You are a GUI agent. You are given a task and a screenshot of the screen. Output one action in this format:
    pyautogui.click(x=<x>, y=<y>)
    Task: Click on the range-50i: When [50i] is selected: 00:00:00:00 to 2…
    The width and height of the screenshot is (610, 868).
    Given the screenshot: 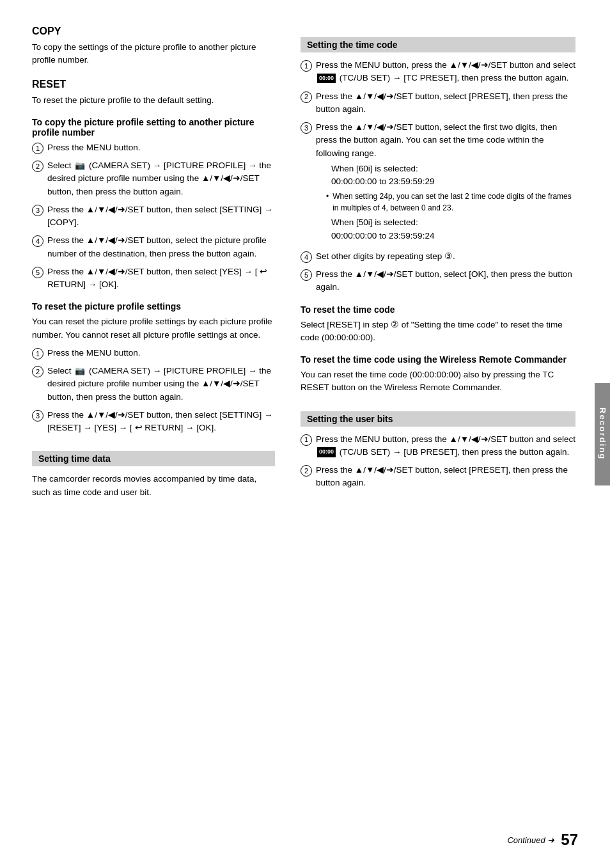 What is the action you would take?
    pyautogui.click(x=453, y=229)
    